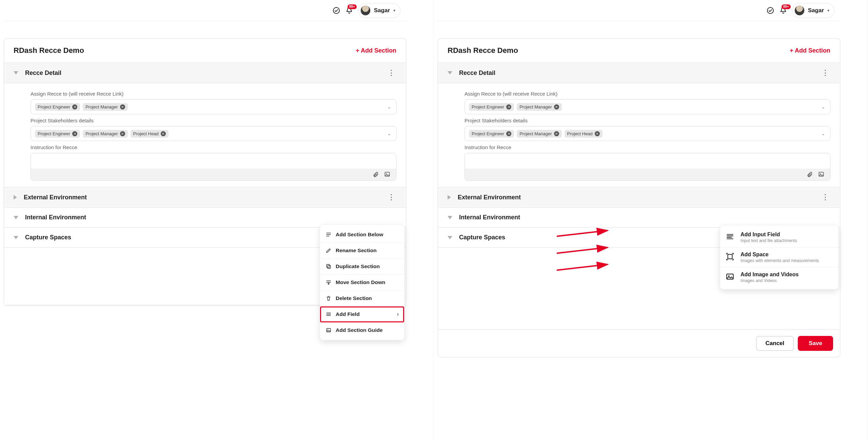  I want to click on menu-add-field: Add Field ›, so click(362, 315).